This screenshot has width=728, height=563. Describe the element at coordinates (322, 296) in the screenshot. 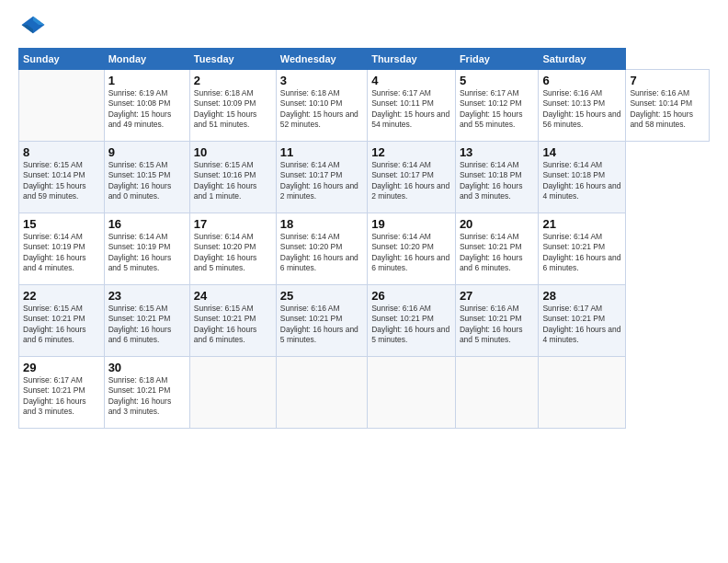

I see `day-number: 25` at that location.